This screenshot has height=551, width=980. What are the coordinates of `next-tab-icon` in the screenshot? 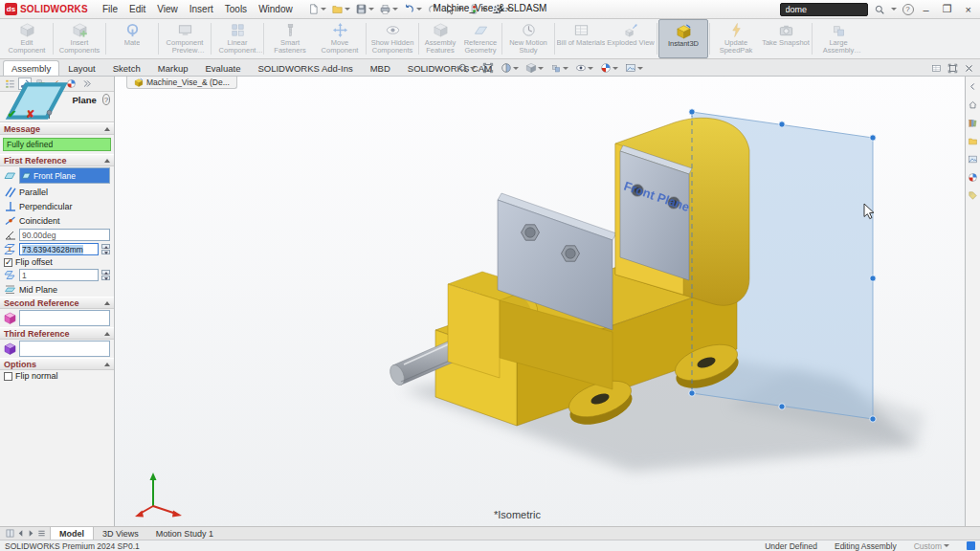 It's located at (31, 534).